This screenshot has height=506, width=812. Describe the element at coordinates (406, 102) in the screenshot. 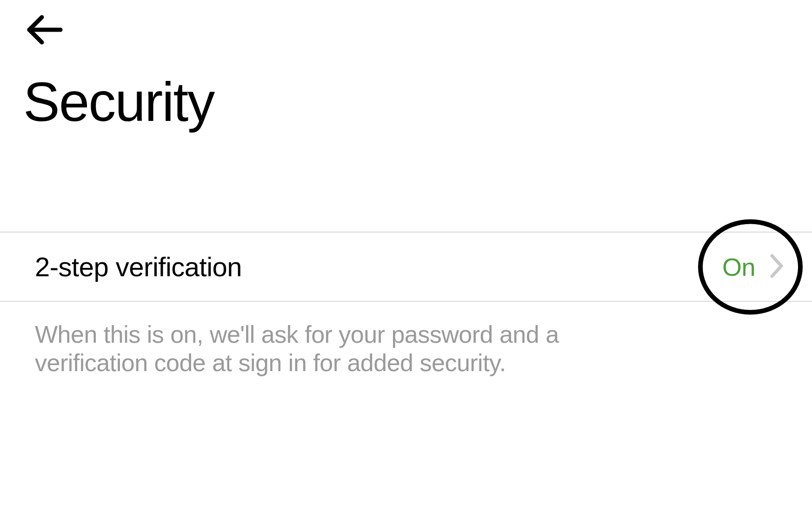

I see `page-title: Security` at that location.